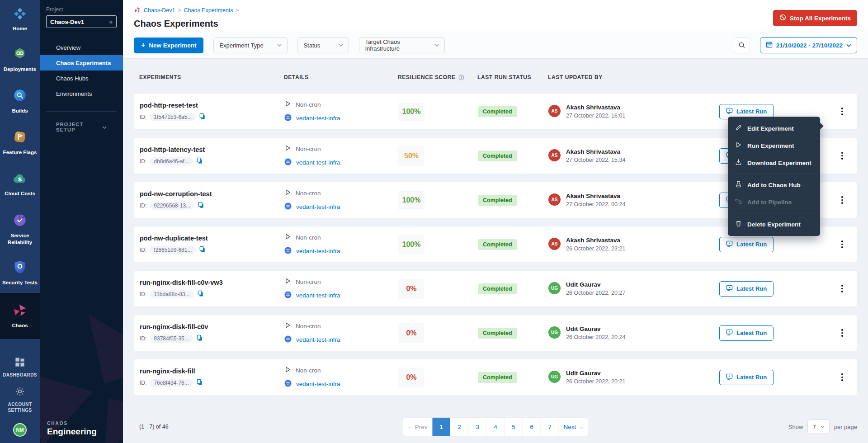  Describe the element at coordinates (20, 430) in the screenshot. I see `rail-item-profile: NM` at that location.